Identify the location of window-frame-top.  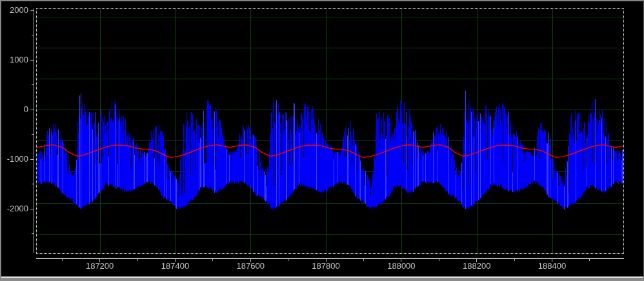
(322, 1).